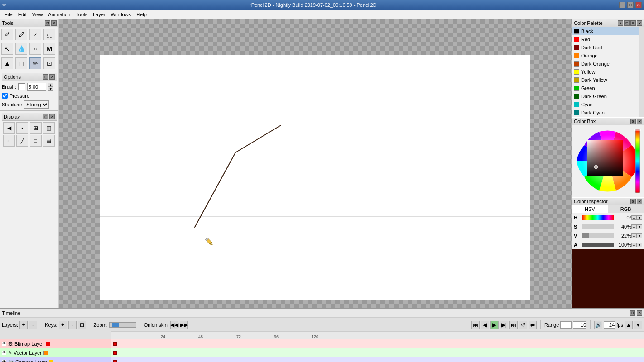 The height and width of the screenshot is (362, 644). I want to click on display-line: ╱, so click(22, 141).